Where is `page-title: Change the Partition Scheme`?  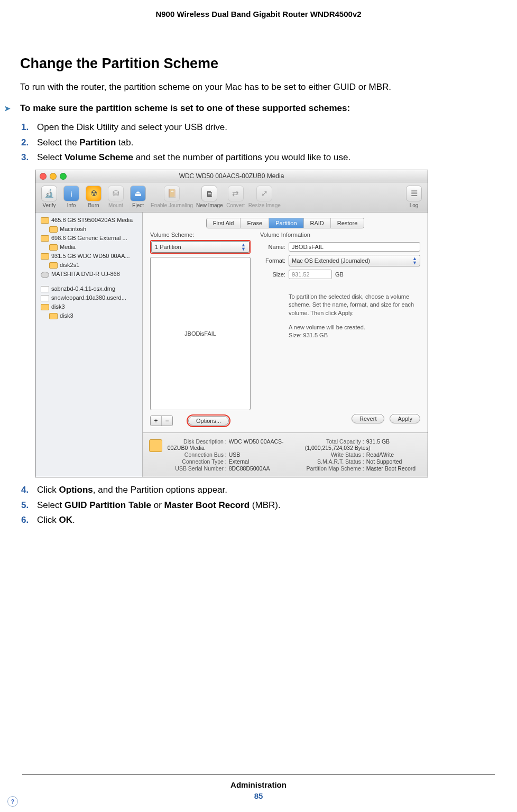
page-title: Change the Partition Scheme is located at coordinates (258, 63).